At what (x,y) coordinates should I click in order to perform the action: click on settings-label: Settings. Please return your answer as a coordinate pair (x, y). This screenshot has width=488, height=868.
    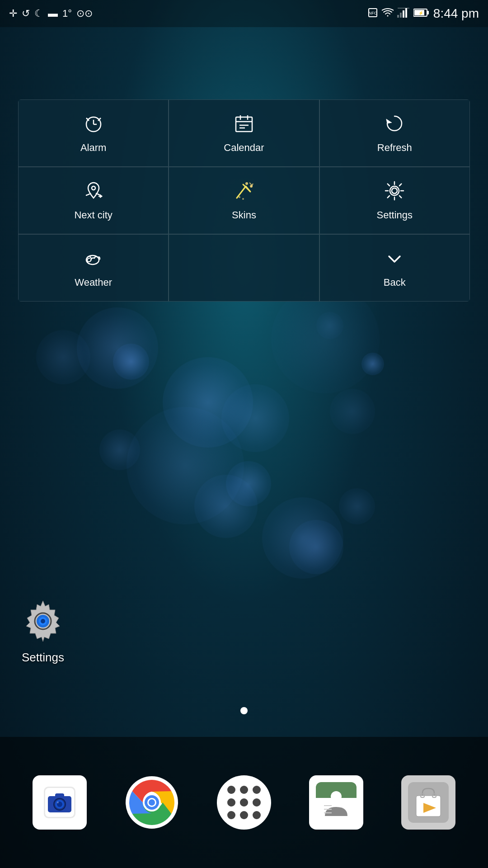
    Looking at the image, I should click on (395, 215).